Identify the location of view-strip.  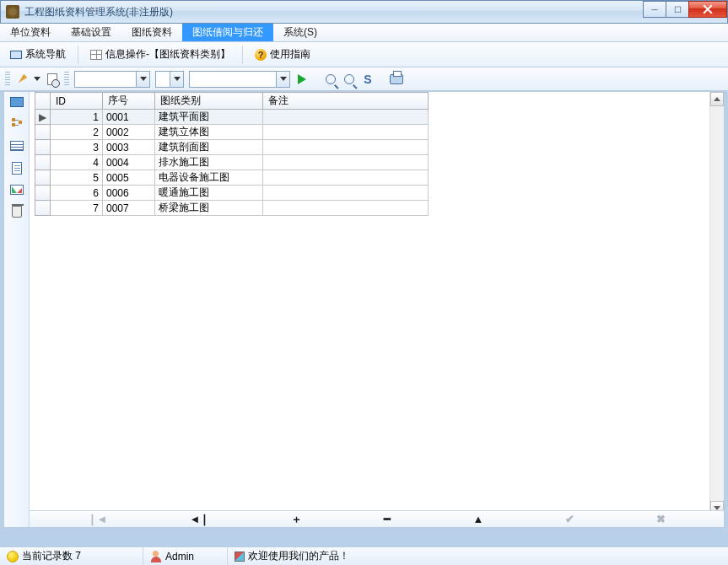
(17, 309).